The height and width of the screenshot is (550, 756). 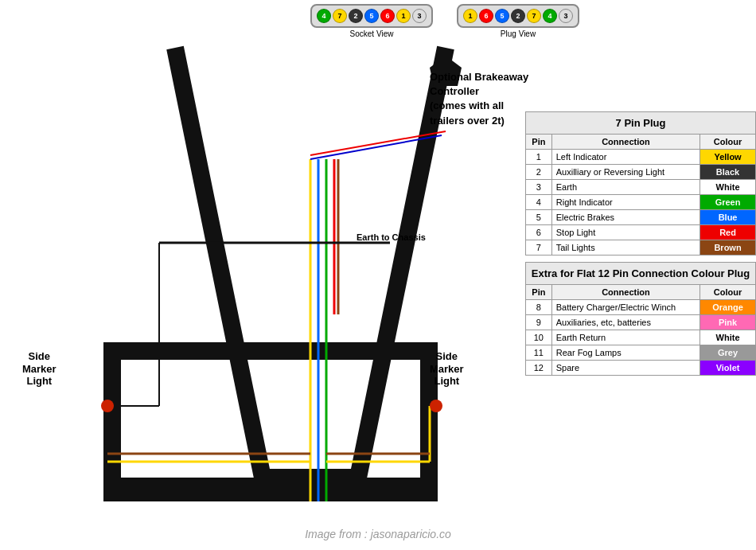 I want to click on watermark: Image from : jasonaparicio.co, so click(x=378, y=534).